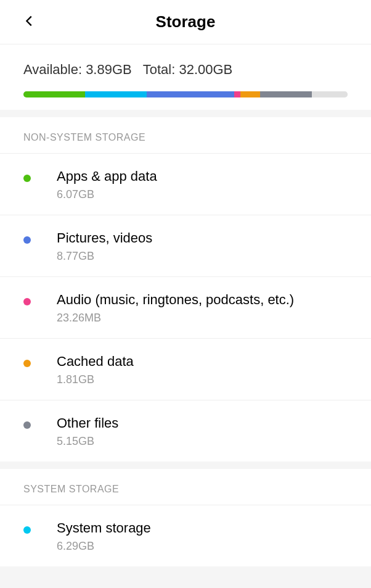  Describe the element at coordinates (202, 176) in the screenshot. I see `row-title: Apps & app data` at that location.